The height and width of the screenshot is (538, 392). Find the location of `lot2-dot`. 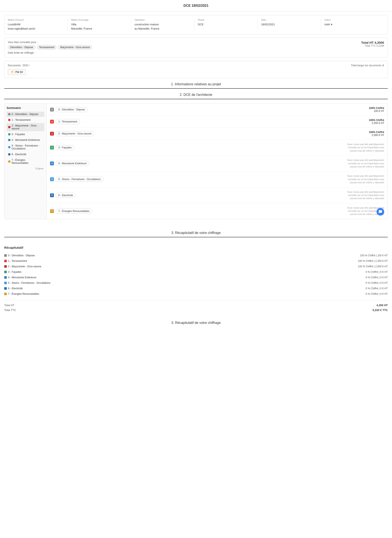

lot2-dot is located at coordinates (9, 127).